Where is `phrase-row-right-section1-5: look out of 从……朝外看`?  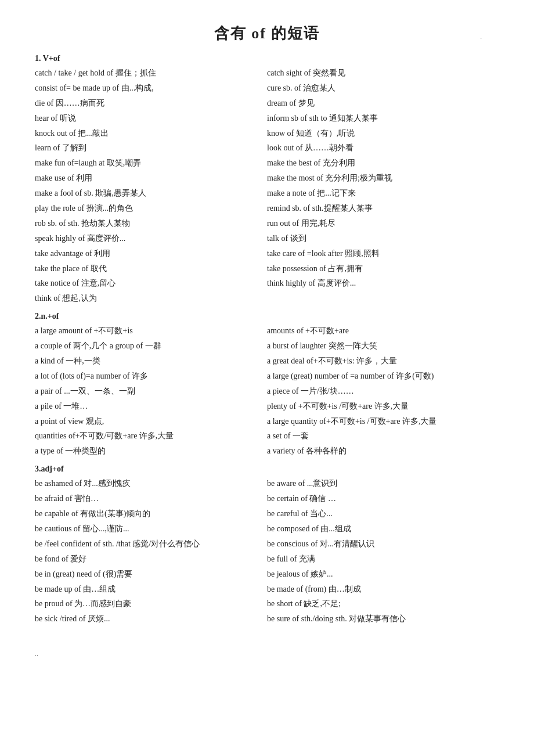 phrase-row-right-section1-5: look out of 从……朝外看 is located at coordinates (383, 148).